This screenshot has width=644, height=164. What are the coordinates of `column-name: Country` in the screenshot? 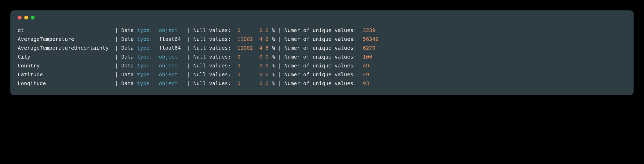 It's located at (66, 66).